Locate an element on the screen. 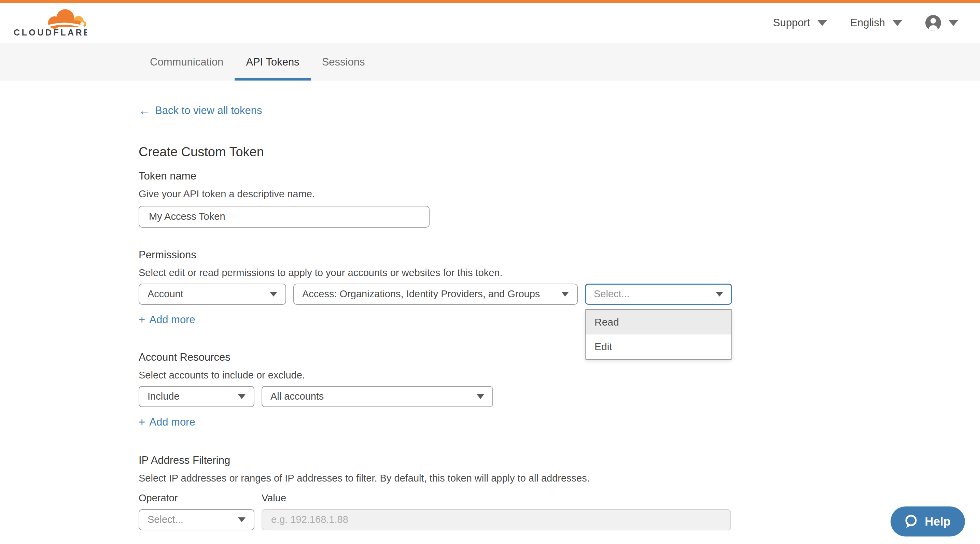 The image size is (980, 544). tab-communication: Communication is located at coordinates (186, 62).